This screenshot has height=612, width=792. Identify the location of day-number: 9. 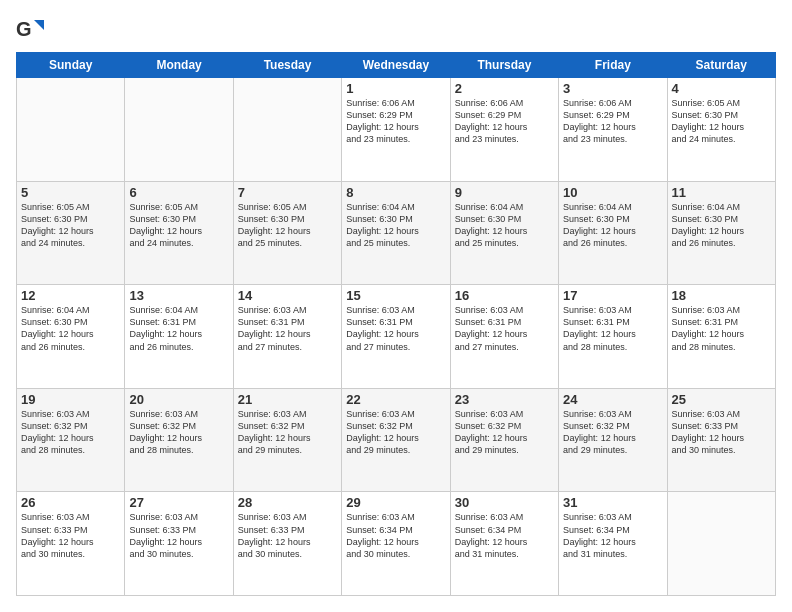
(504, 192).